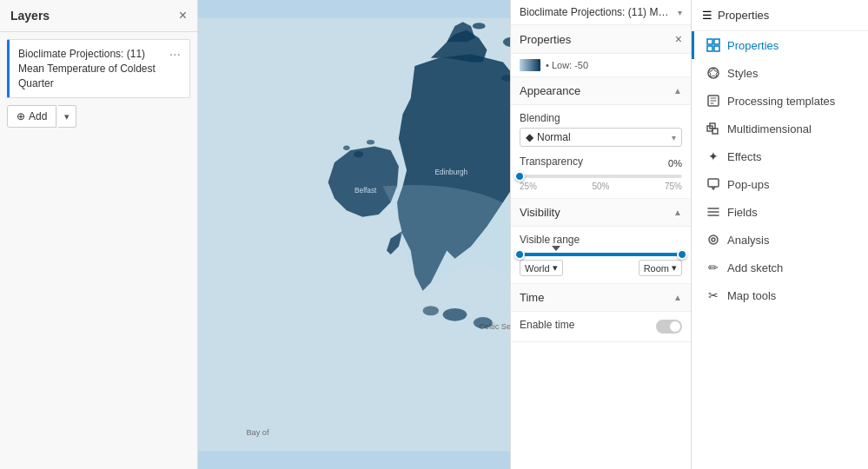 This screenshot has height=469, width=868. Describe the element at coordinates (780, 101) in the screenshot. I see `prop-menu-processing-templates: Processing templates` at that location.